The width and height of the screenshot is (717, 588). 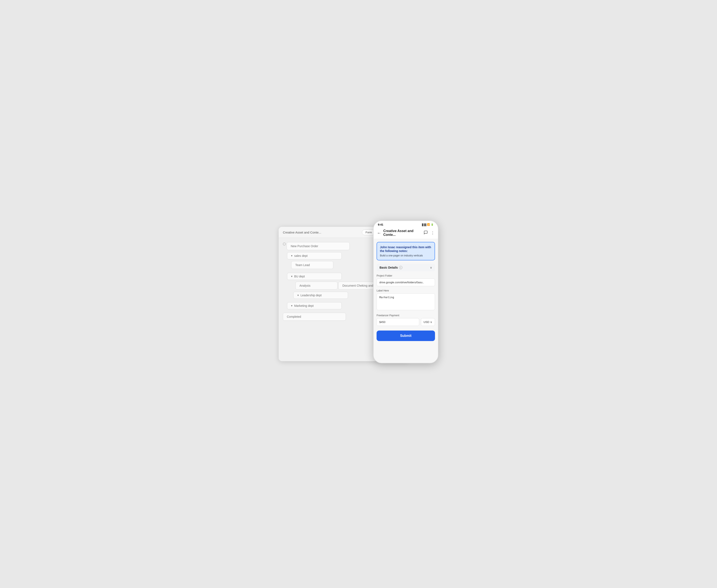 I want to click on phone-header-title: Creative Asset and Conte..., so click(x=403, y=233).